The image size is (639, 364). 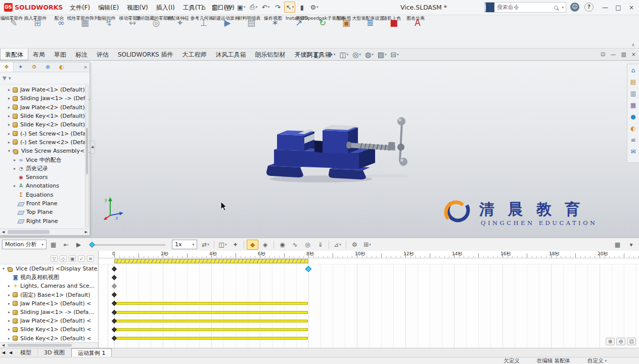 What do you see at coordinates (39, 55) in the screenshot?
I see `commandmanager-tab: 布局` at bounding box center [39, 55].